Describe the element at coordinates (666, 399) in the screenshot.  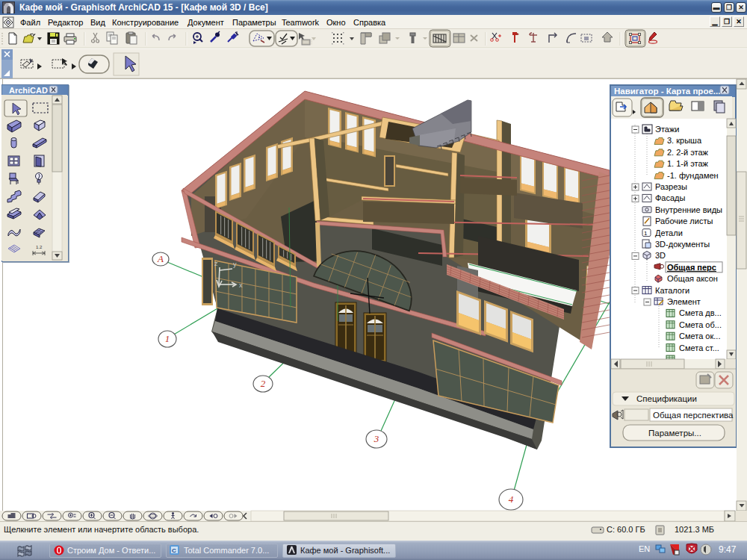
I see `svg-text: Спецификации` at that location.